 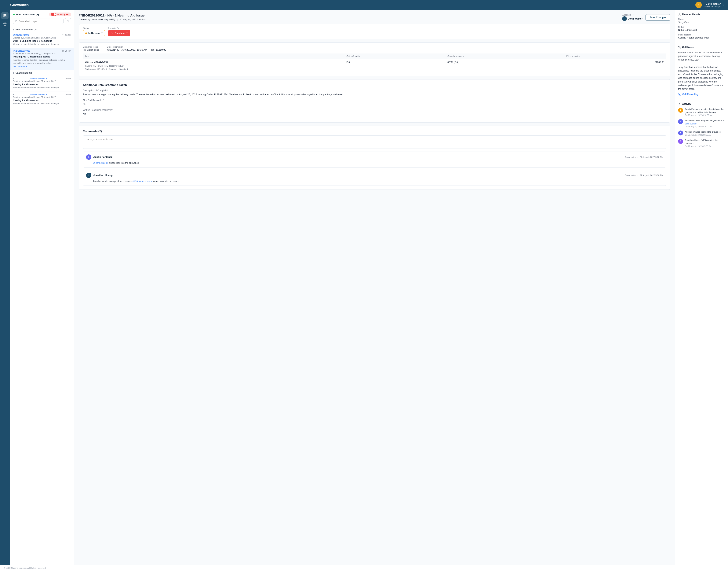 I want to click on table-cell-order-qty: Pair, so click(x=395, y=66).